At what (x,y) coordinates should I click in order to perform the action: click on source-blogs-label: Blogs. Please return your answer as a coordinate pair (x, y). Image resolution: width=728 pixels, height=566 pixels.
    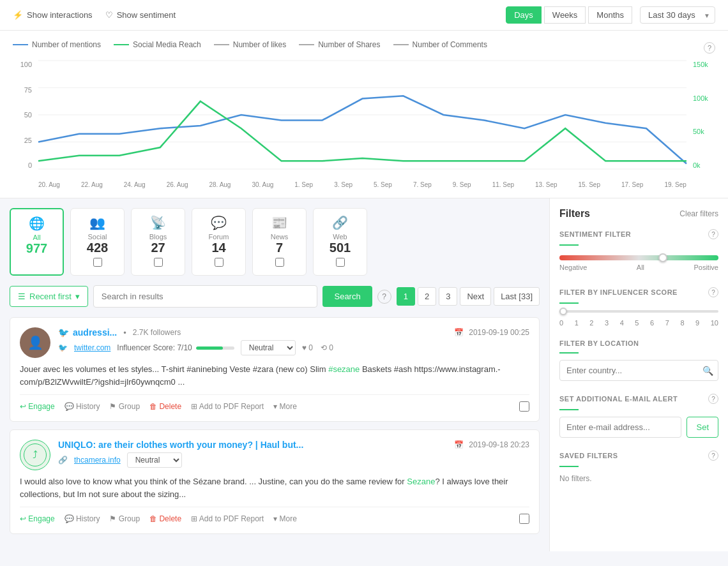
    Looking at the image, I should click on (158, 237).